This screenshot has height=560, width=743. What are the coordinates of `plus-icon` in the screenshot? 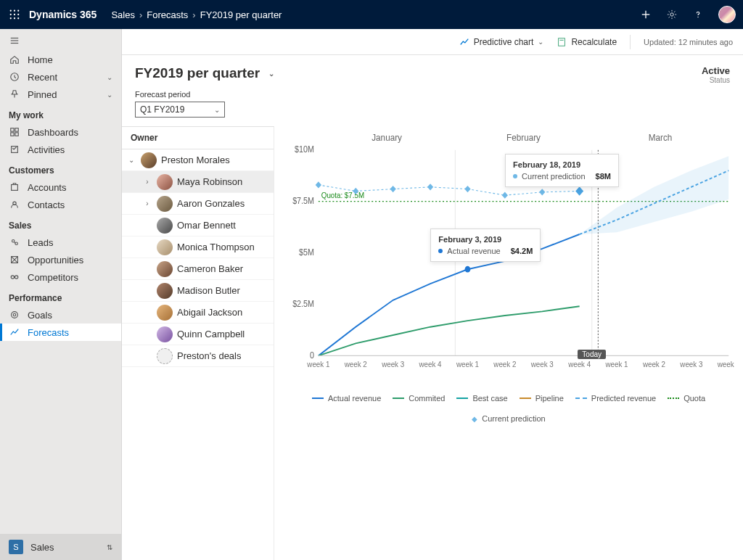 It's located at (646, 15).